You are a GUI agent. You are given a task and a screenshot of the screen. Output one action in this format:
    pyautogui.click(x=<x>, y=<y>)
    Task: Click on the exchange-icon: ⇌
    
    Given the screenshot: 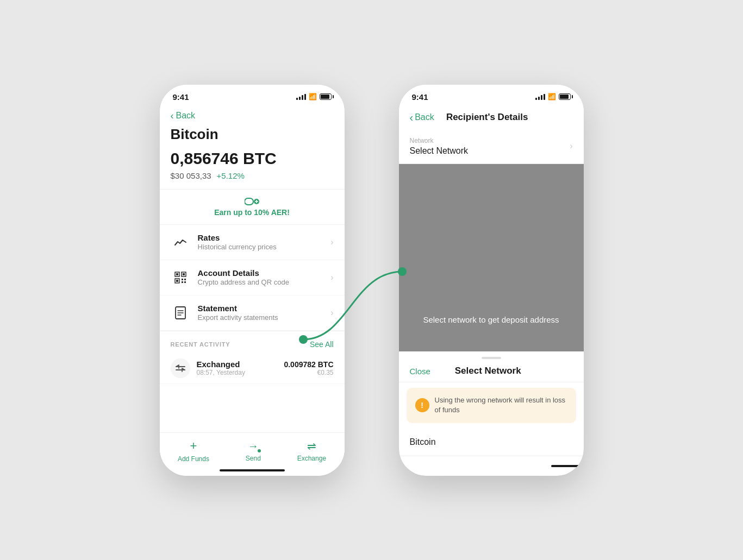 What is the action you would take?
    pyautogui.click(x=312, y=446)
    